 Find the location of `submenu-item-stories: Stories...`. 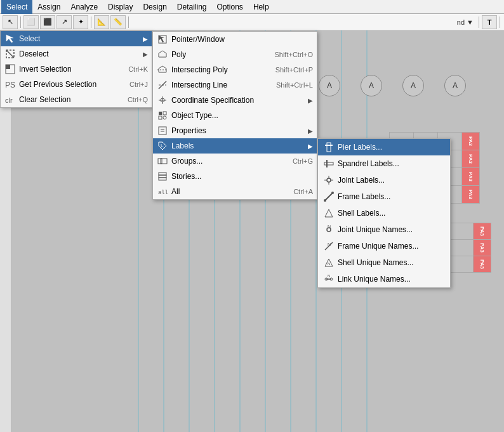

submenu-item-stories: Stories... is located at coordinates (235, 176).